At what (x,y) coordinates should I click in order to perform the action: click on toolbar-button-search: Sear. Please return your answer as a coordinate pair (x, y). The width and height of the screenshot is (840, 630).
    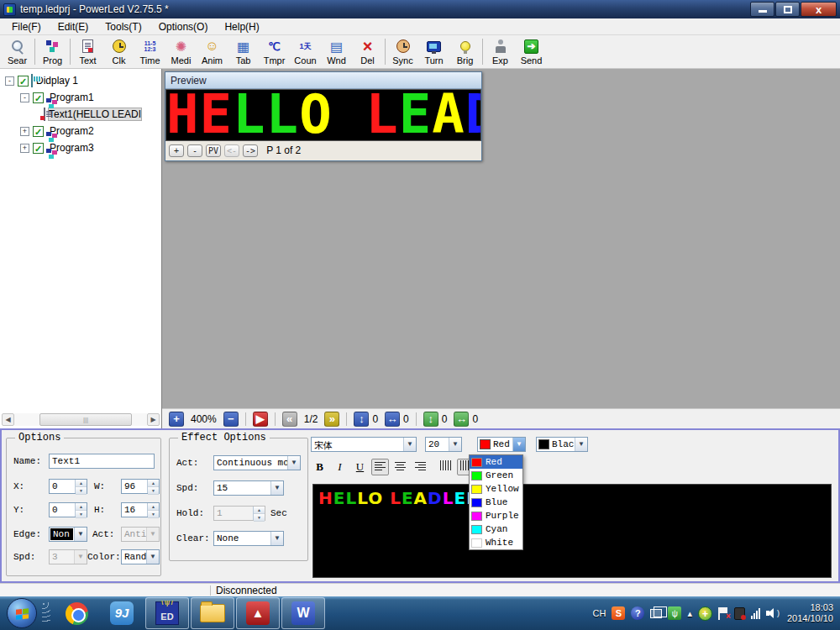
    Looking at the image, I should click on (17, 52).